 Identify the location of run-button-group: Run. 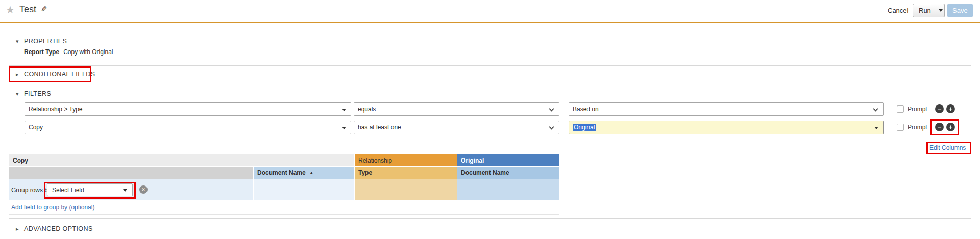
(929, 10).